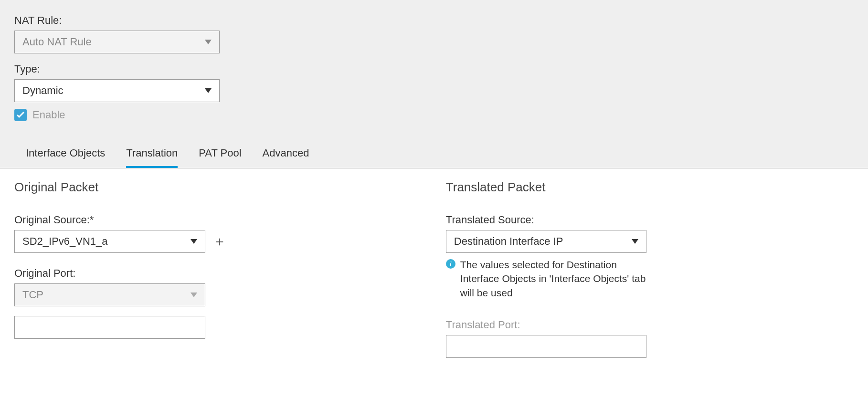  What do you see at coordinates (647, 325) in the screenshot?
I see `translated-port-label: Translated Port:` at bounding box center [647, 325].